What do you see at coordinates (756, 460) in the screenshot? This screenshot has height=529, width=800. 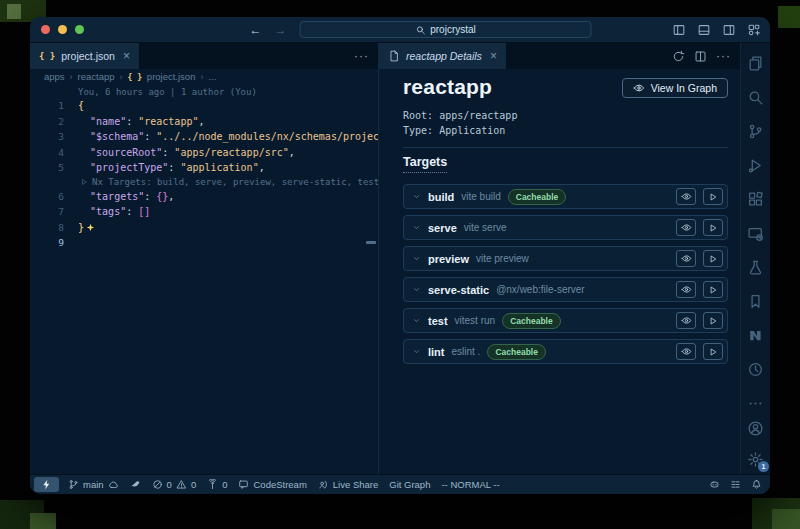 I see `activitybar-settings: 1` at bounding box center [756, 460].